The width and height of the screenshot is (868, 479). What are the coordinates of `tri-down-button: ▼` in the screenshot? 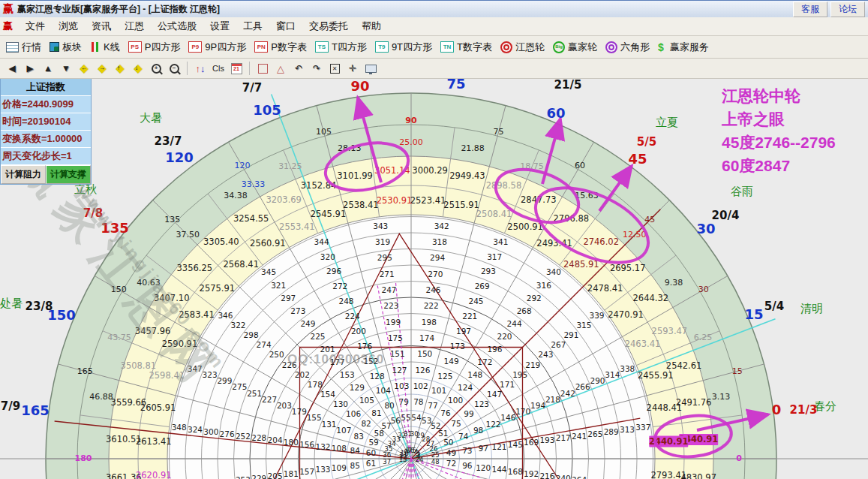 It's located at (66, 68).